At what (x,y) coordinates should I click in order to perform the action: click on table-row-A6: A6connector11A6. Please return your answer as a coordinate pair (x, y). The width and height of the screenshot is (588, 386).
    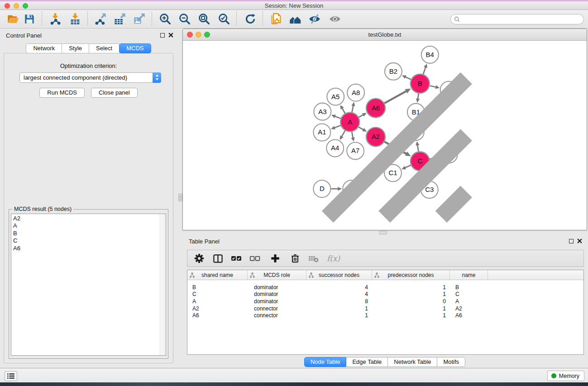
    Looking at the image, I should click on (386, 315).